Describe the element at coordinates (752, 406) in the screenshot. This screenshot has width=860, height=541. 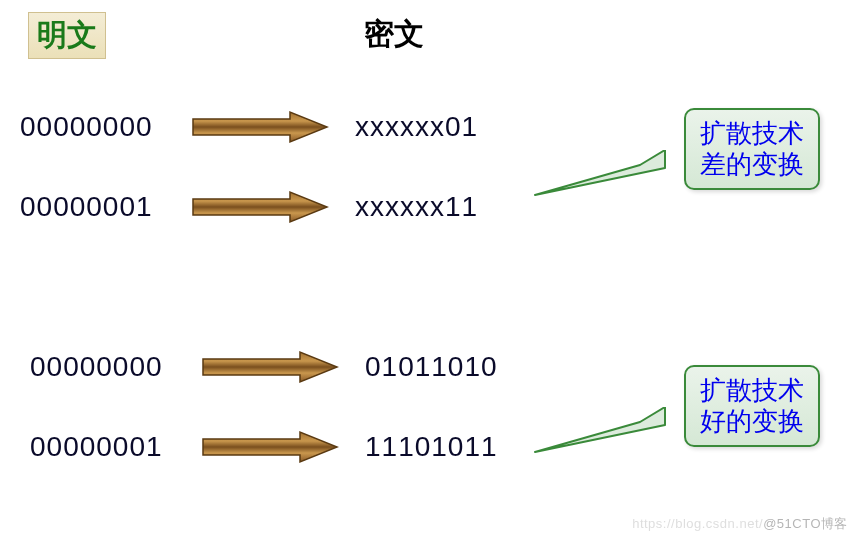
I see `good-diffusion-callout: 扩散技术 好的变换` at that location.